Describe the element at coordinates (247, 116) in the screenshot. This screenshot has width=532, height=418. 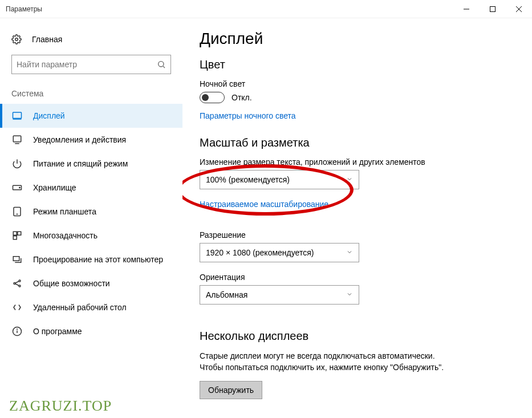
I see `night-light-settings-link: Параметры ночного света` at that location.